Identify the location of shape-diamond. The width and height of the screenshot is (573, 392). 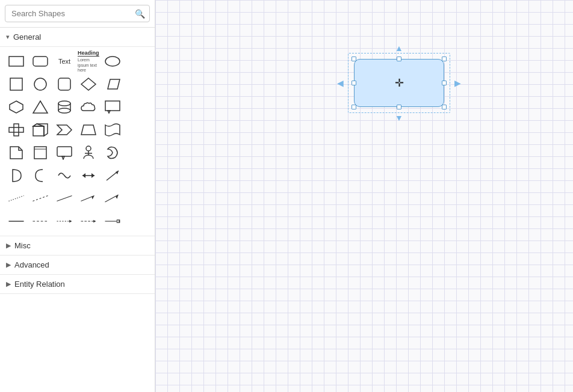
(88, 84).